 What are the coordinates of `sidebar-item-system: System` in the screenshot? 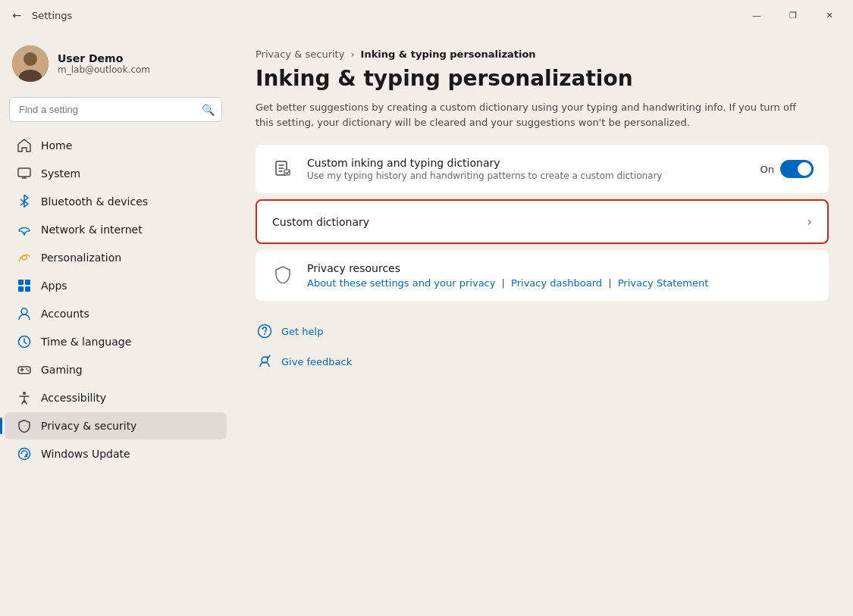 It's located at (115, 174).